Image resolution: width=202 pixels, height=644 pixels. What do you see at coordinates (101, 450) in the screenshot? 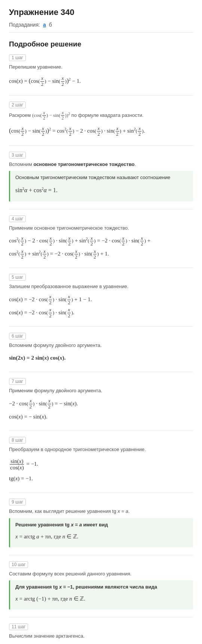
I see `step-8-desc: Преобразуем в однородное тригонометричес…` at bounding box center [101, 450].